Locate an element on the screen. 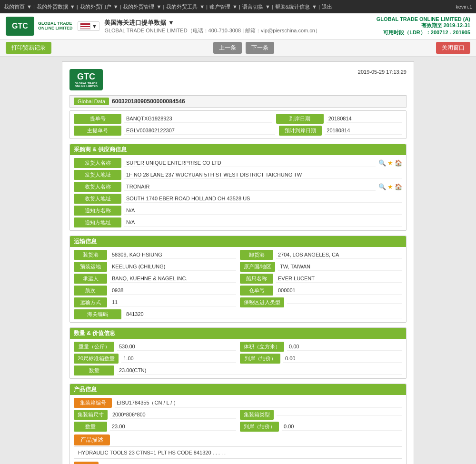  search-icon: 🔍 is located at coordinates (382, 163).